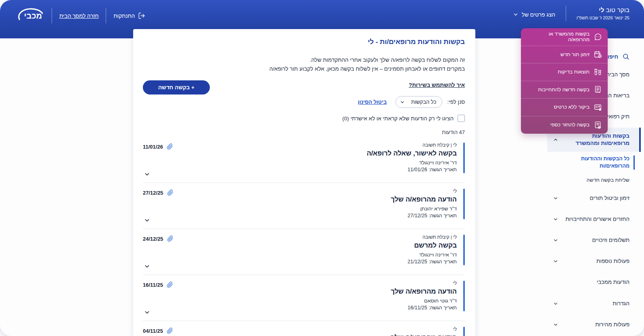 The image size is (644, 336). I want to click on sidebar-item-refunds-approvals: החזרים אישורים והתחייבויות, so click(594, 219).